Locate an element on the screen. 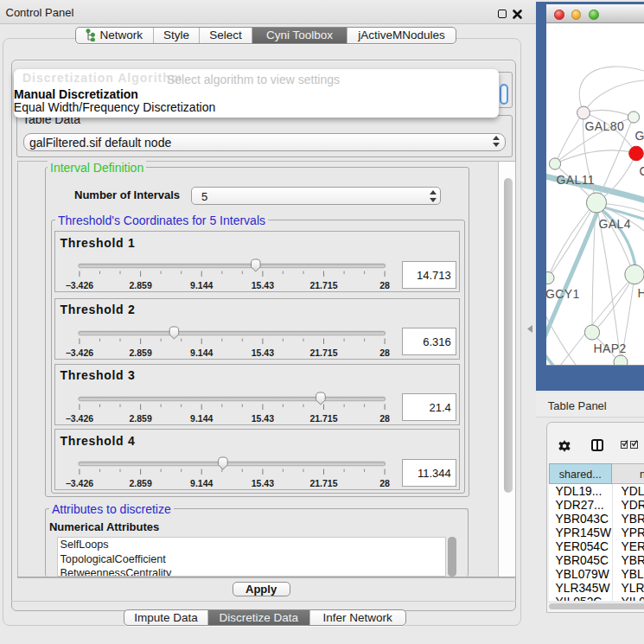 The image size is (644, 644). svg-text: H is located at coordinates (641, 293).